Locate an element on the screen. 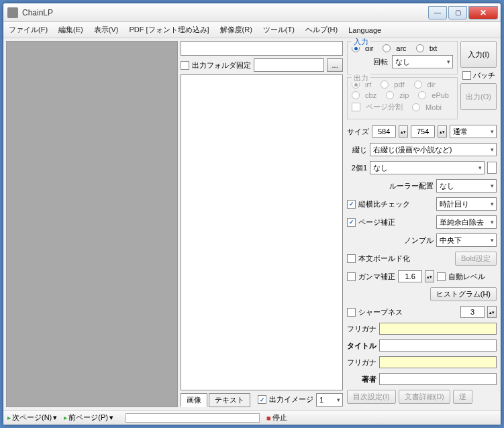 The width and height of the screenshot is (504, 428). author-label: 著者 is located at coordinates (362, 380).